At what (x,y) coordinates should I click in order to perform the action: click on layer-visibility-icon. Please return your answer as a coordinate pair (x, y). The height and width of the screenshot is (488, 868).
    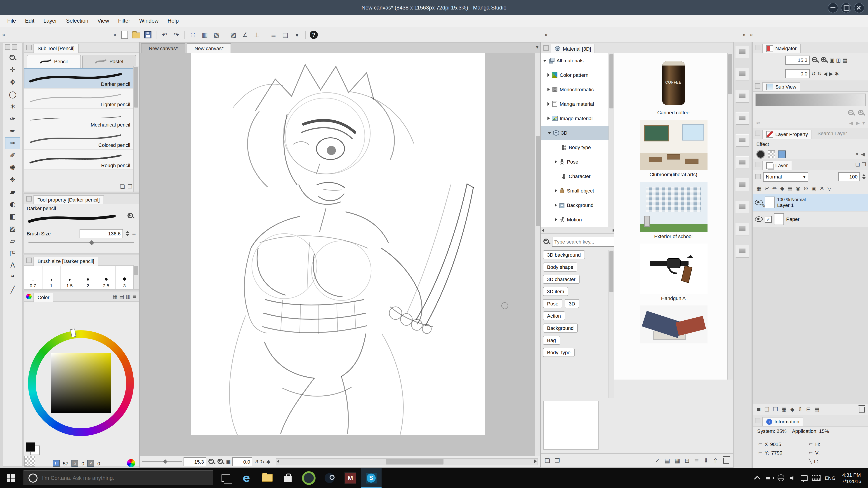
    Looking at the image, I should click on (759, 219).